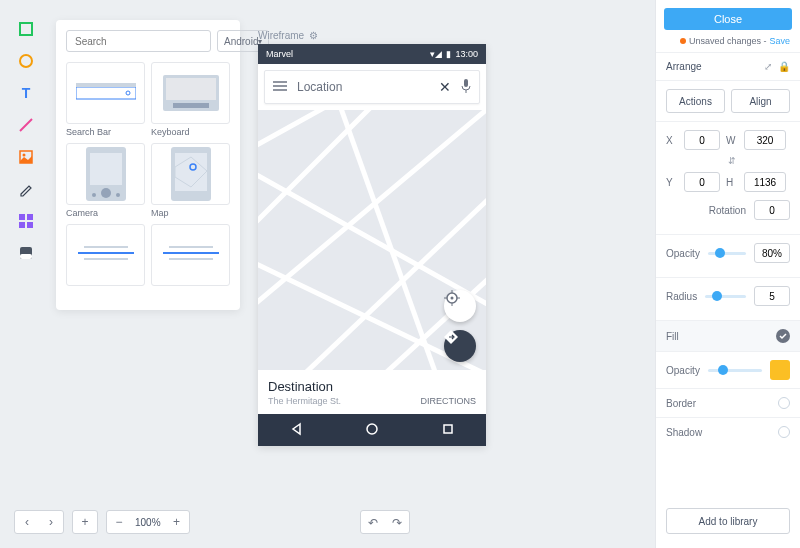 The image size is (800, 548). What do you see at coordinates (372, 392) in the screenshot?
I see `destination-panel: Destination The Hermitage St. DIRECTIONS` at bounding box center [372, 392].